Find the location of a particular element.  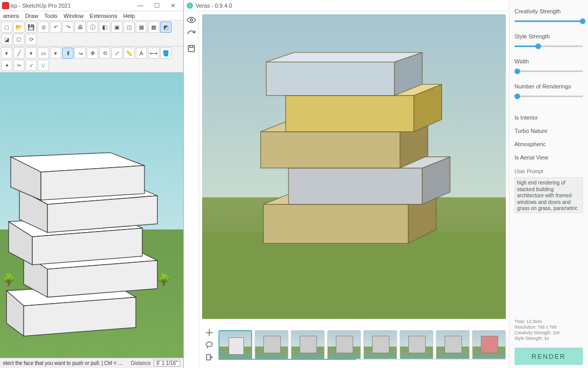

style-slider is located at coordinates (549, 46).